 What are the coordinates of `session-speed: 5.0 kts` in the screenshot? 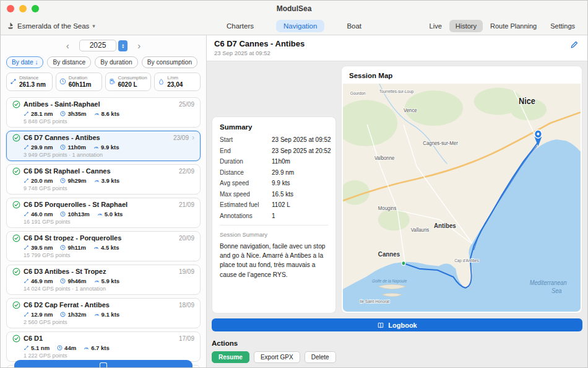 It's located at (110, 214).